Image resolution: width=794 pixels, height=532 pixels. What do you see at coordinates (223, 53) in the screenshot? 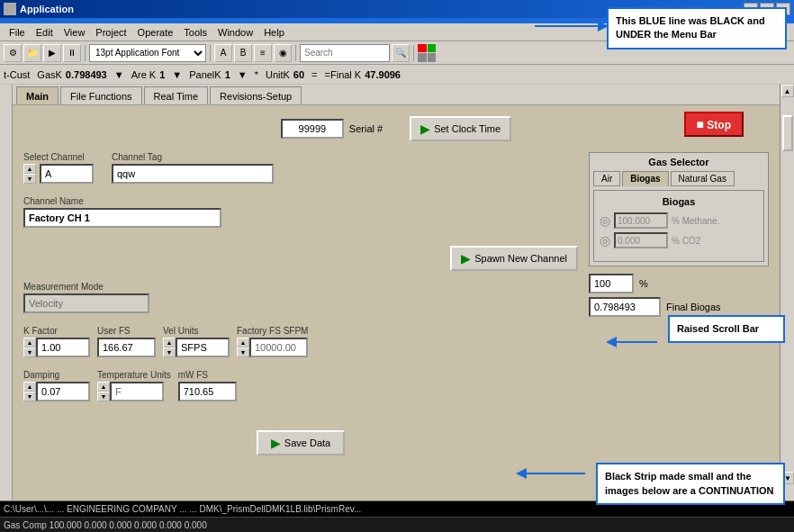
I see `toolbar-icon-3: A` at bounding box center [223, 53].